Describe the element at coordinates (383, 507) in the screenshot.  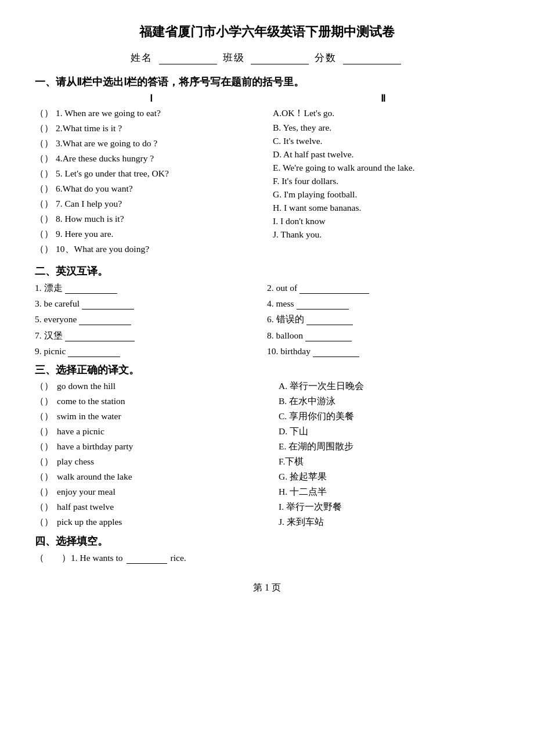
I see `s3-right: I. 举行一次野餐` at that location.